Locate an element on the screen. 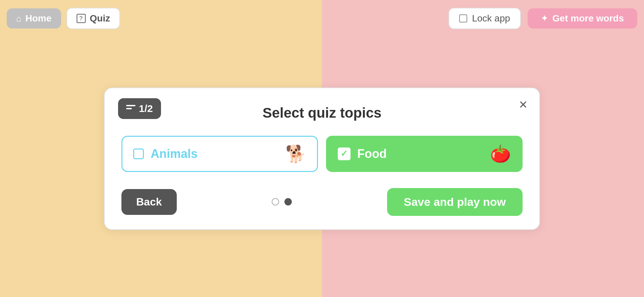  get-words-label: Get more words is located at coordinates (588, 18).